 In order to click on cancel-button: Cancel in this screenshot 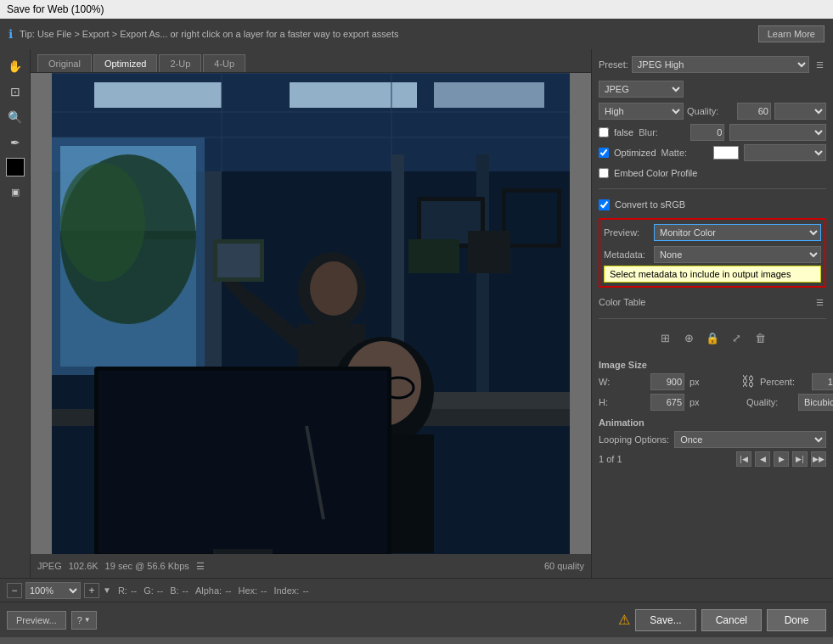, I will do `click(732, 620)`.